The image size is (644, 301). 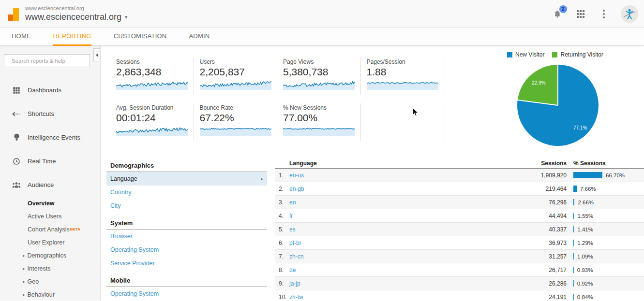 What do you see at coordinates (50, 114) in the screenshot?
I see `sidebar-item-shortcuts: Shortcuts` at bounding box center [50, 114].